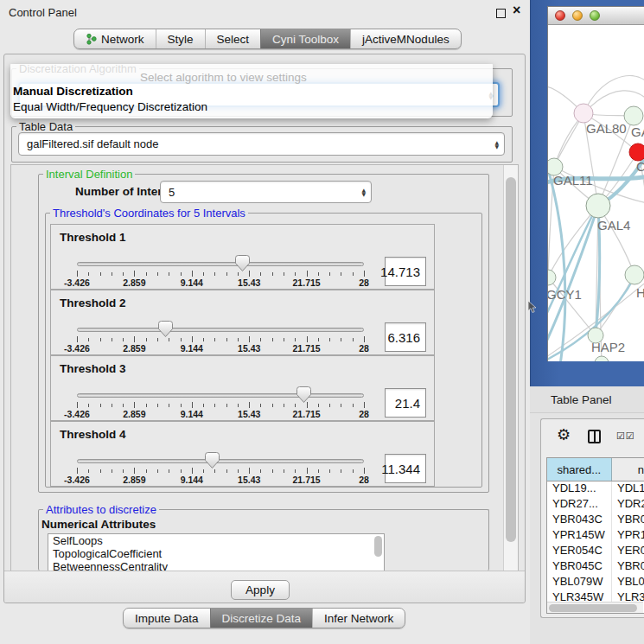 This screenshot has width=644, height=644. Describe the element at coordinates (595, 16) in the screenshot. I see `zoom-traffic-light-icon` at that location.